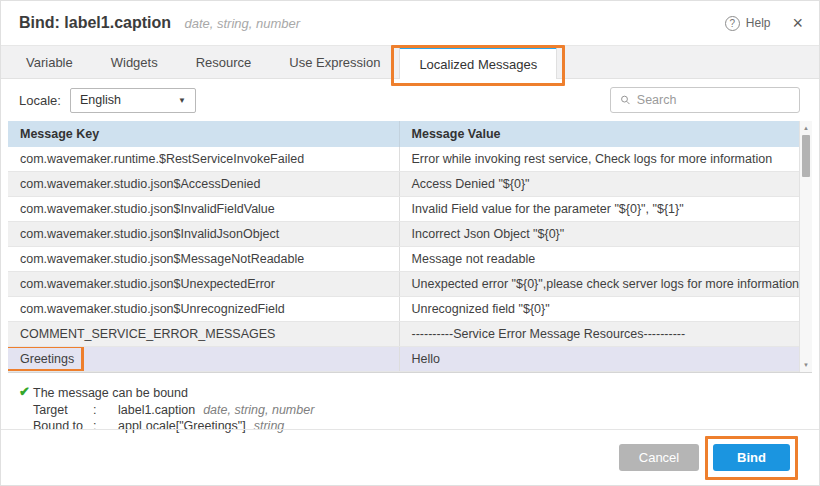 The width and height of the screenshot is (820, 486). Describe the element at coordinates (404, 234) in the screenshot. I see `table-row: com.wavemaker.studio.json$InvalidJsonObj…` at that location.